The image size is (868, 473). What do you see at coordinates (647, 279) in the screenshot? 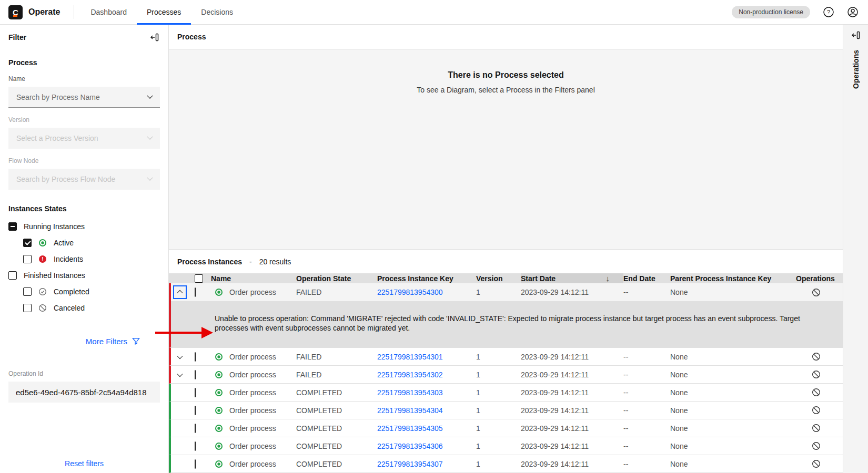
I see `column-header-end-date: End Date` at bounding box center [647, 279].